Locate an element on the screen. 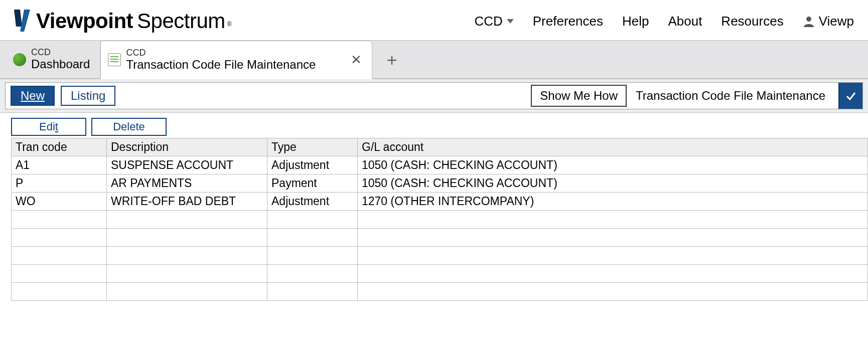  cell-code: P is located at coordinates (59, 184).